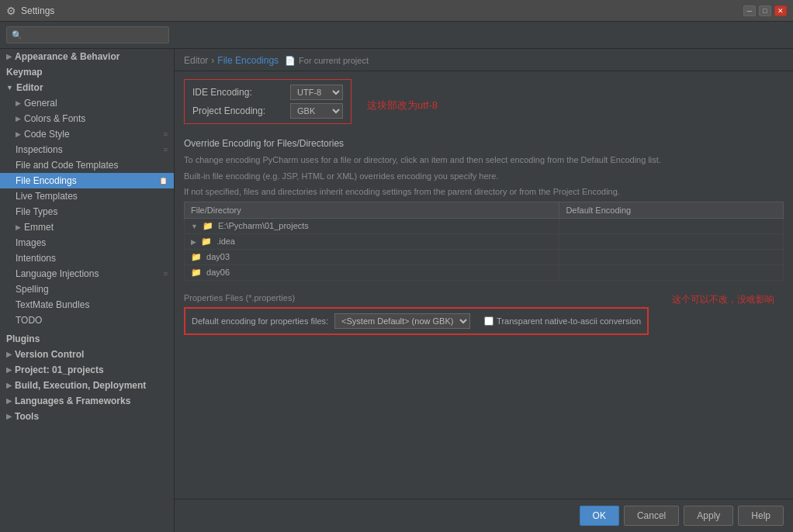 The image size is (793, 532). What do you see at coordinates (484, 143) in the screenshot?
I see `override-section-title: Override Encoding for Files/Directories` at bounding box center [484, 143].